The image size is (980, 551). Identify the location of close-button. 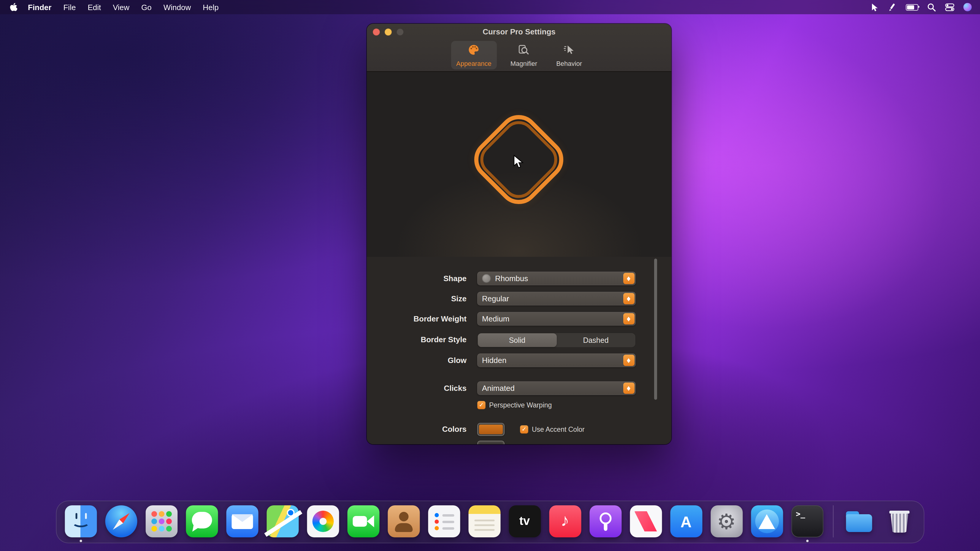
(377, 32).